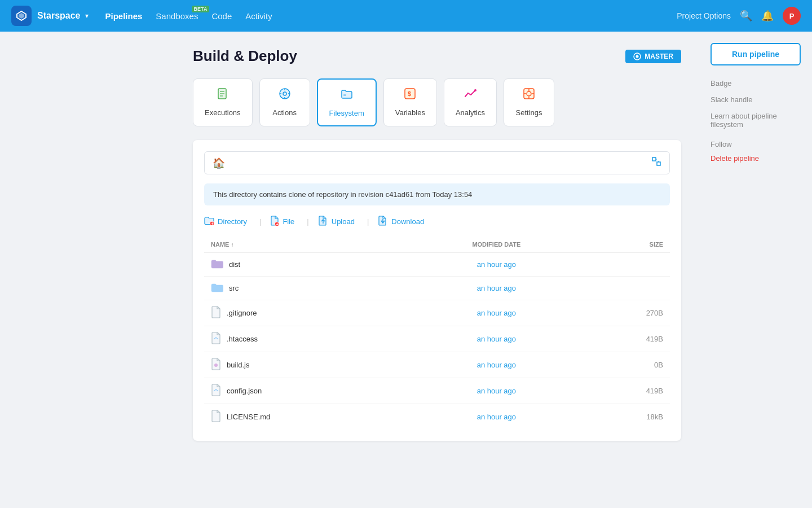 The image size is (812, 508). What do you see at coordinates (343, 194) in the screenshot?
I see `info-banner-text: This directory contains clone of reposit…` at bounding box center [343, 194].